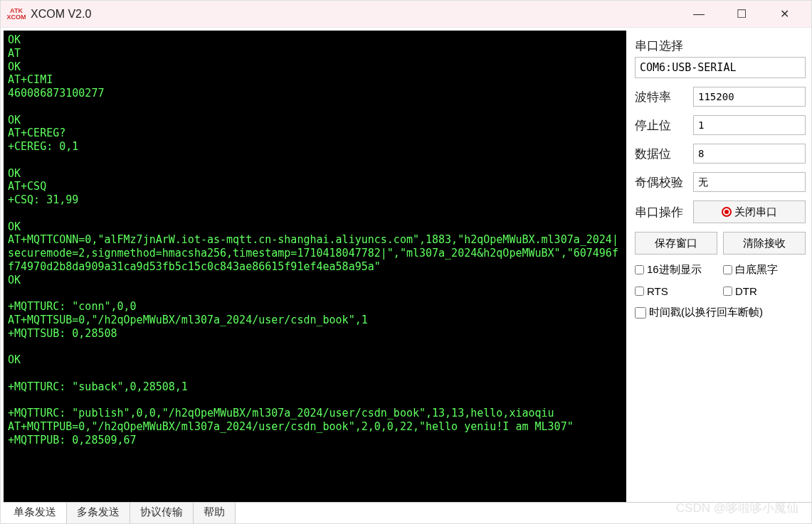 This screenshot has width=812, height=524. What do you see at coordinates (676, 243) in the screenshot?
I see `save-window-button: 保存窗口` at bounding box center [676, 243].